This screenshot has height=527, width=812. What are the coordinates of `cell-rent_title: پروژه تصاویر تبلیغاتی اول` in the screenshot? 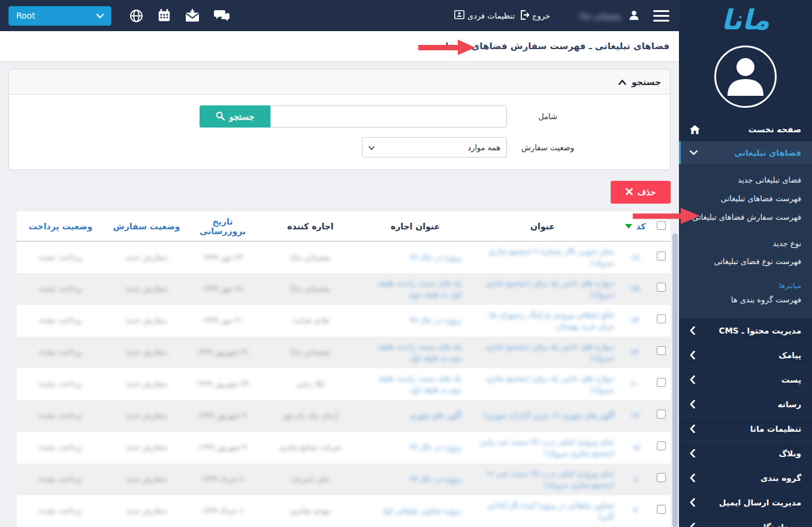 It's located at (415, 511).